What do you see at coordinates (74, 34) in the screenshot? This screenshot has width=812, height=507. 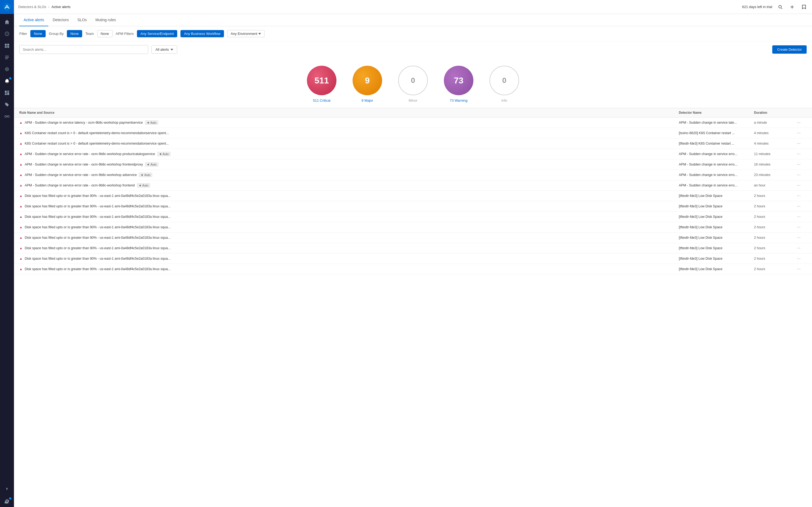 I see `group-by-none-button: None` at bounding box center [74, 34].